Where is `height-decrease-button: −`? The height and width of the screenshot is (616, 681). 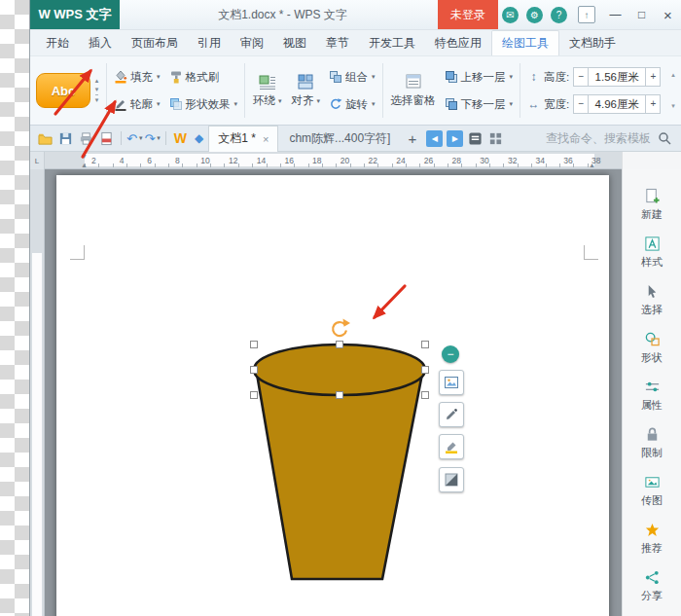 height-decrease-button: − is located at coordinates (581, 77).